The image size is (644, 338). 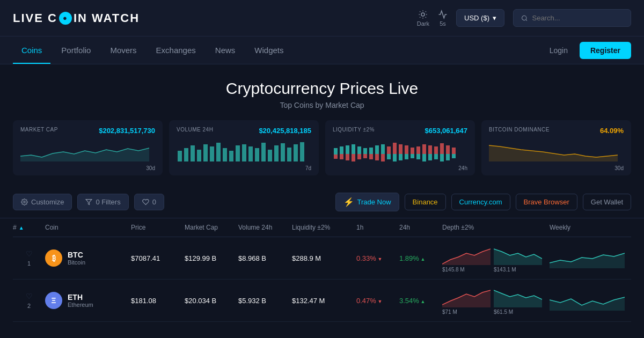 What do you see at coordinates (149, 202) in the screenshot?
I see `favorites-button: 0` at bounding box center [149, 202].